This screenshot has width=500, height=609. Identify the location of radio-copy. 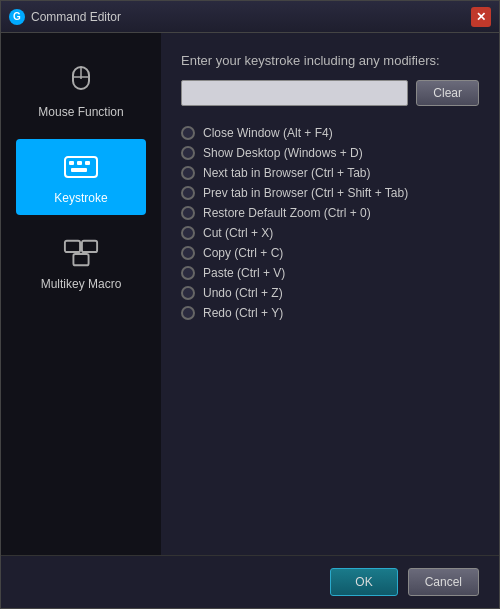
(188, 253).